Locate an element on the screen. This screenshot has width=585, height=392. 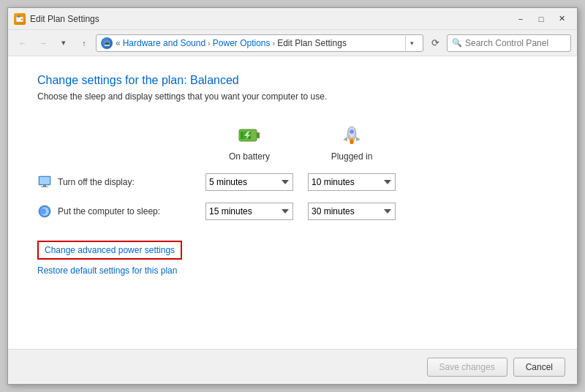
bottom-bar: Save changes Cancel is located at coordinates (292, 366).